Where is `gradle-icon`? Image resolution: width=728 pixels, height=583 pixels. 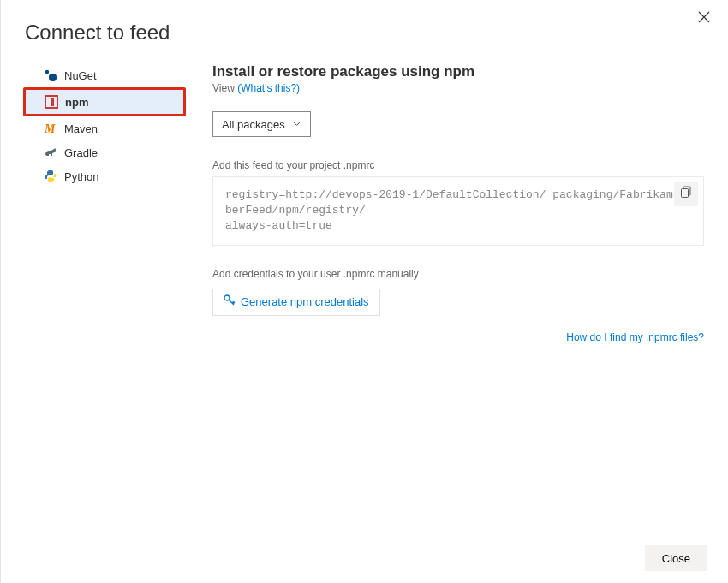 gradle-icon is located at coordinates (51, 152).